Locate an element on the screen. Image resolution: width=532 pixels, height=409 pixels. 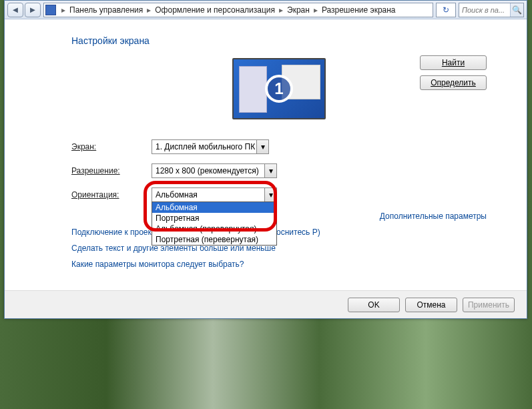
orientation-option: Портретная (перевернутая) is located at coordinates (214, 240).